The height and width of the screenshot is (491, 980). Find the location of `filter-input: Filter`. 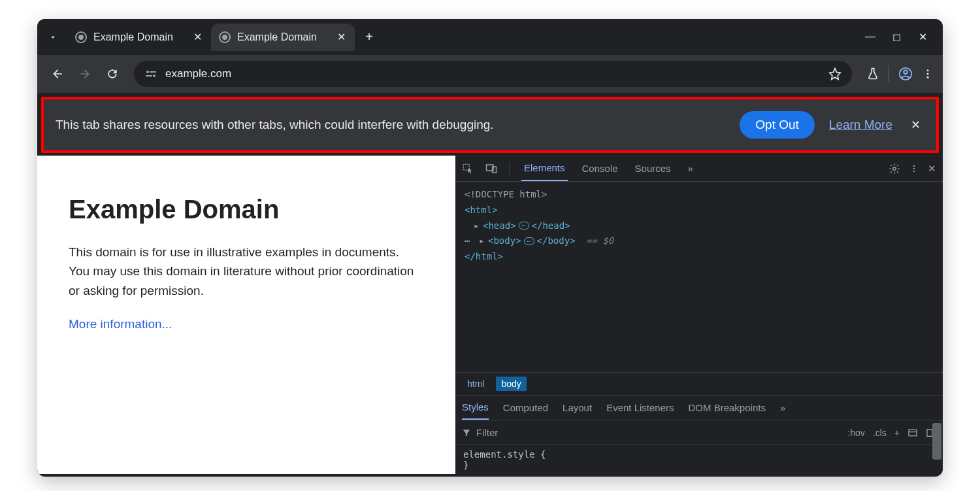

filter-input: Filter is located at coordinates (651, 433).